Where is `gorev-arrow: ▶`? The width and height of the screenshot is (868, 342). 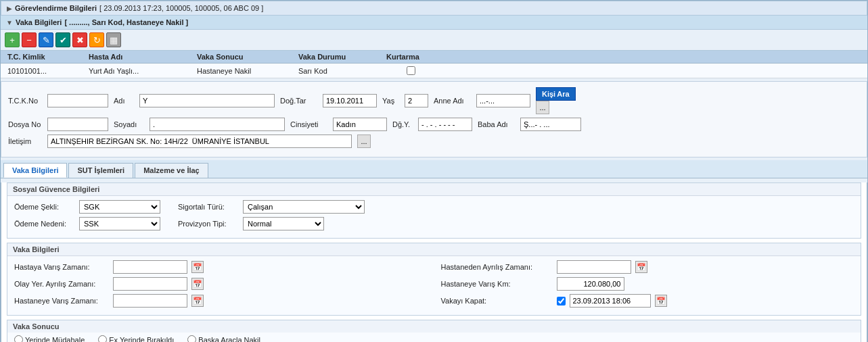 gorev-arrow: ▶ is located at coordinates (9, 8).